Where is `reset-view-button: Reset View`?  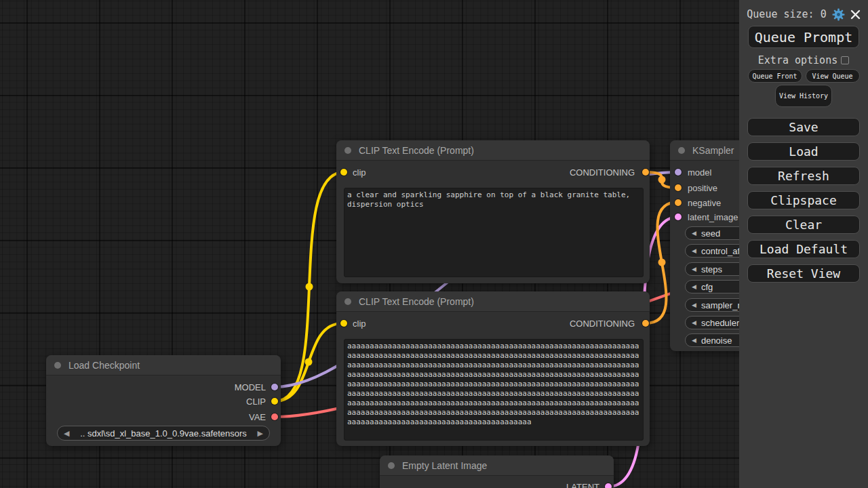 reset-view-button: Reset View is located at coordinates (804, 274).